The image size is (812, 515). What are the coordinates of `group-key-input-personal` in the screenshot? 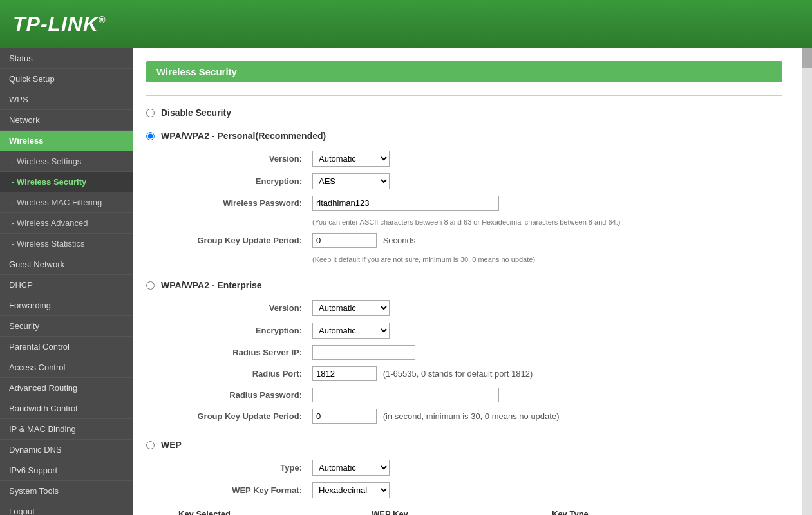 It's located at (345, 241).